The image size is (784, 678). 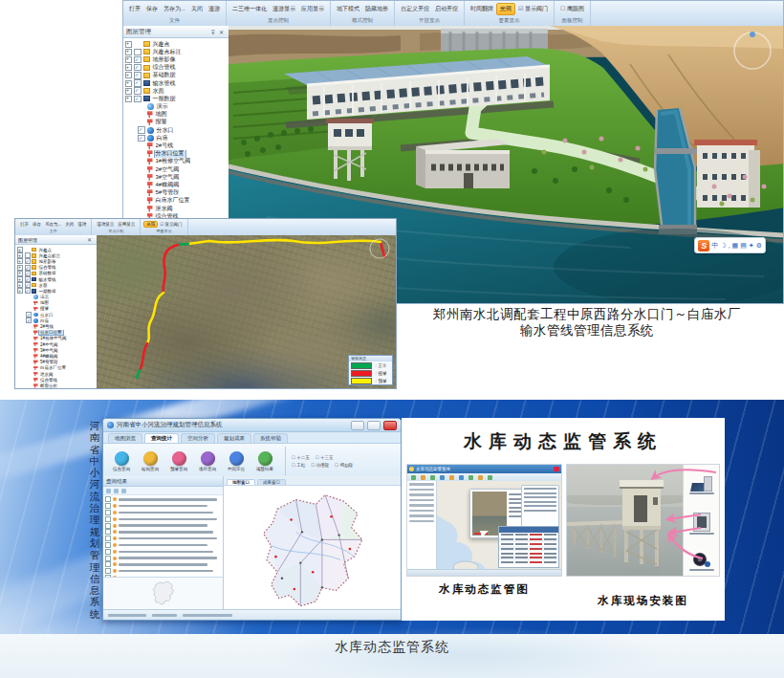 What do you see at coordinates (736, 245) in the screenshot?
I see `ime-icon: ▦` at bounding box center [736, 245].